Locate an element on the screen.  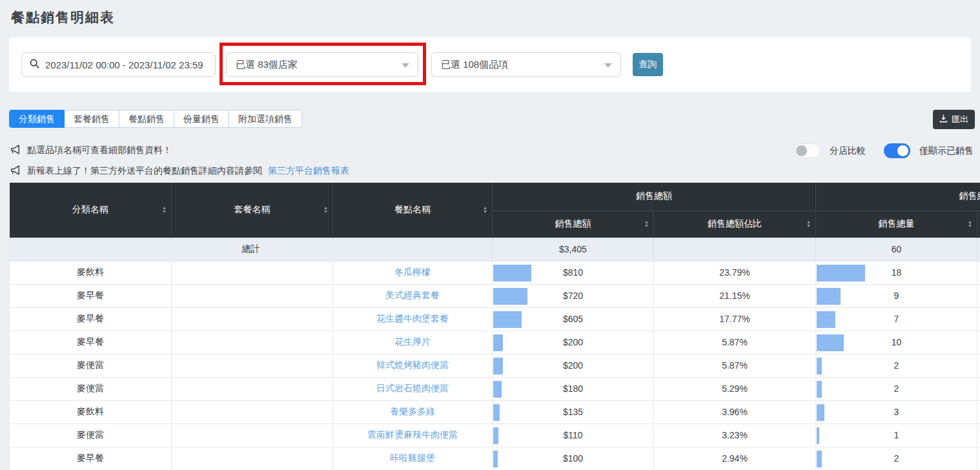
store-select: 已選 83個店家 is located at coordinates (322, 65).